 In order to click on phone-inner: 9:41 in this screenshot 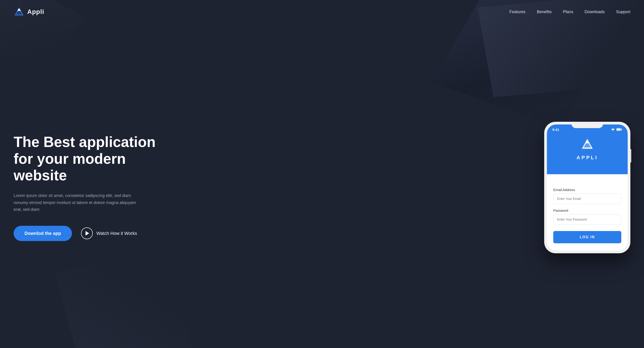, I will do `click(588, 188)`.